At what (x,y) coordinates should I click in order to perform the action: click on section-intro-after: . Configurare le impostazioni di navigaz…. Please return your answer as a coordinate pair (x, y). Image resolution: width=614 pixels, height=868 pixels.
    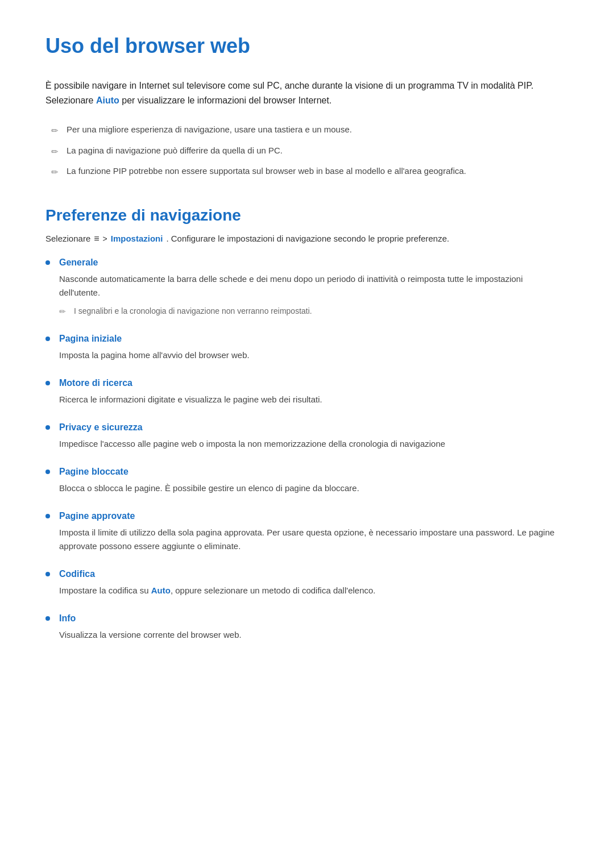
    Looking at the image, I should click on (308, 239).